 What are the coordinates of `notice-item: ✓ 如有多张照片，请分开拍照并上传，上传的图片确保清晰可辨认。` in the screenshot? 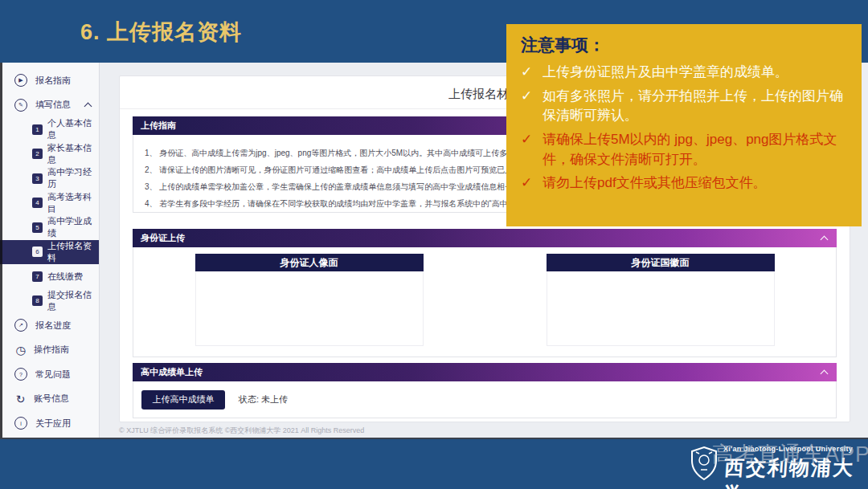 It's located at (684, 106).